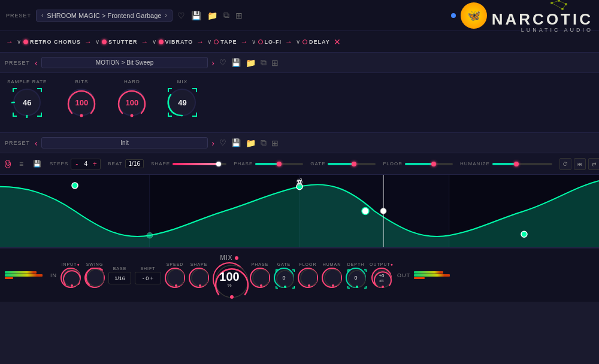  Describe the element at coordinates (223, 62) in the screenshot. I see `lofi-heart-icon: ♡` at that location.